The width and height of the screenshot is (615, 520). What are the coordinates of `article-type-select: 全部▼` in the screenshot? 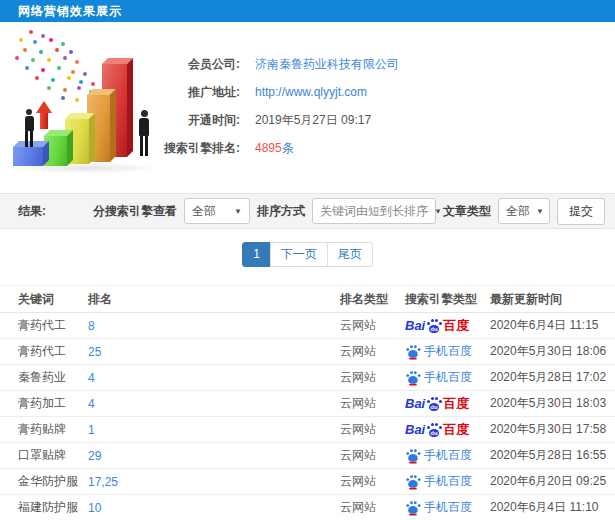 It's located at (524, 211).